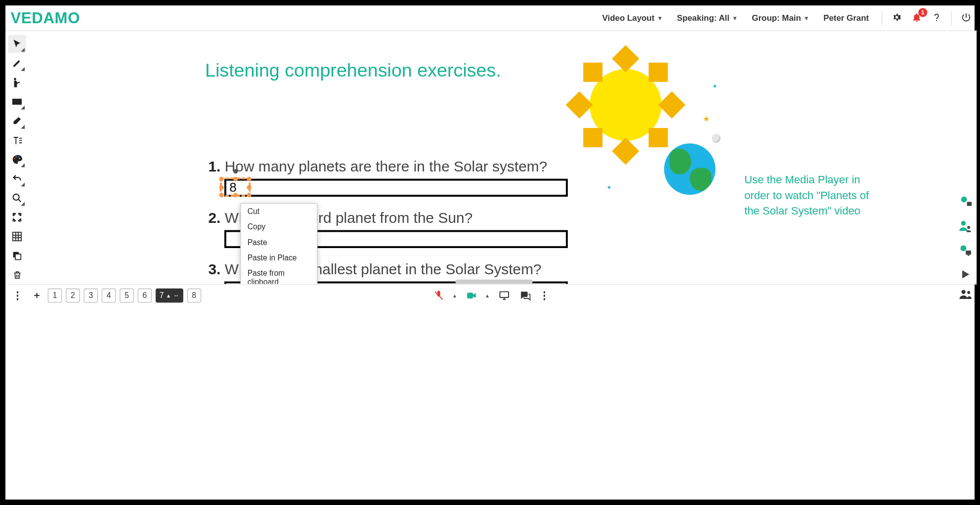 This screenshot has width=980, height=505. I want to click on participants-panel-button, so click(966, 295).